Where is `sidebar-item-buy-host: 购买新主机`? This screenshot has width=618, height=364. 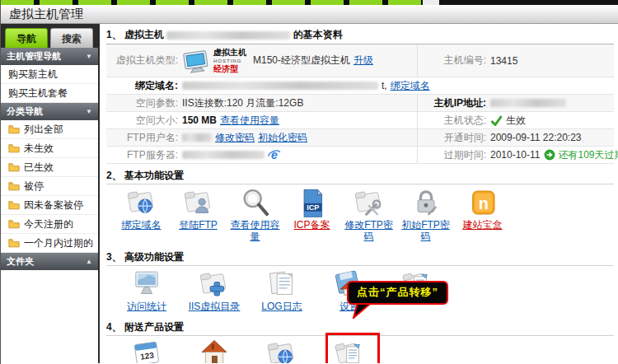
sidebar-item-buy-host: 购买新主机 is located at coordinates (49, 74).